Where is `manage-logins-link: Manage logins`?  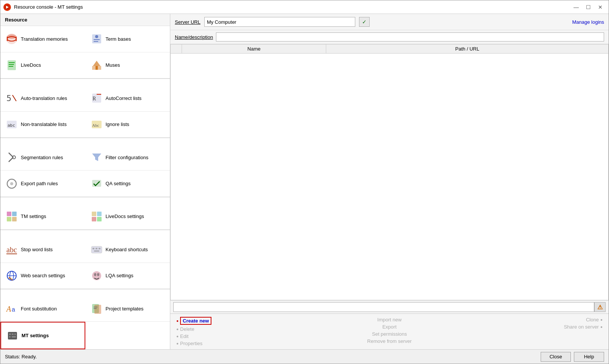
manage-logins-link: Manage logins is located at coordinates (588, 22).